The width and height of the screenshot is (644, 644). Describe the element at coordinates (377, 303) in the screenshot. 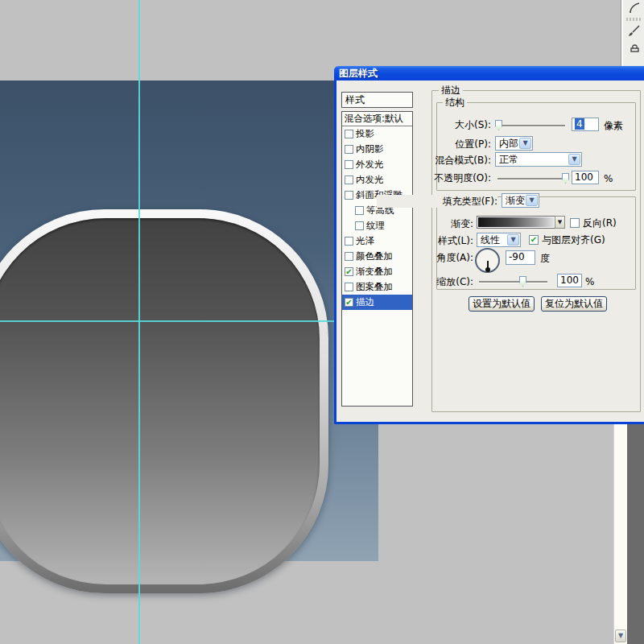

I see `style-list-item: ✔描边` at that location.